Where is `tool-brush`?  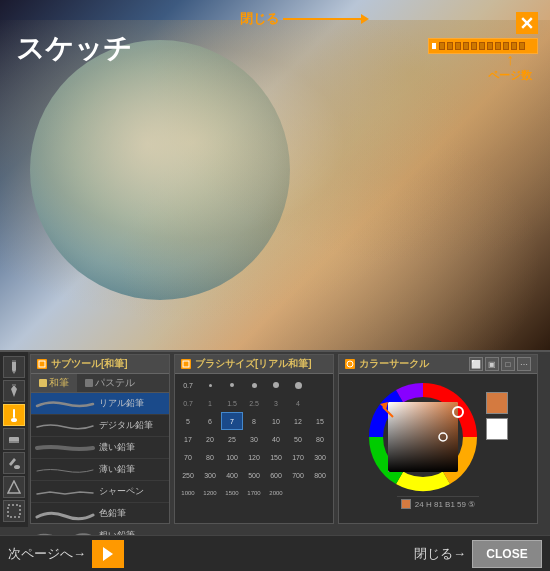 tool-brush is located at coordinates (14, 415).